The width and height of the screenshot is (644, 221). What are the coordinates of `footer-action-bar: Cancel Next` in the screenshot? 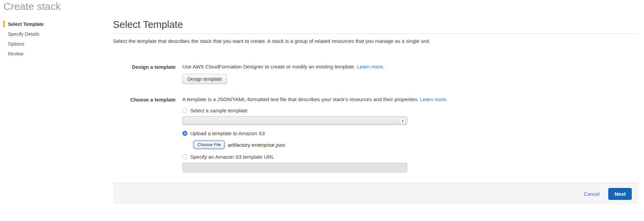 It's located at (376, 193).